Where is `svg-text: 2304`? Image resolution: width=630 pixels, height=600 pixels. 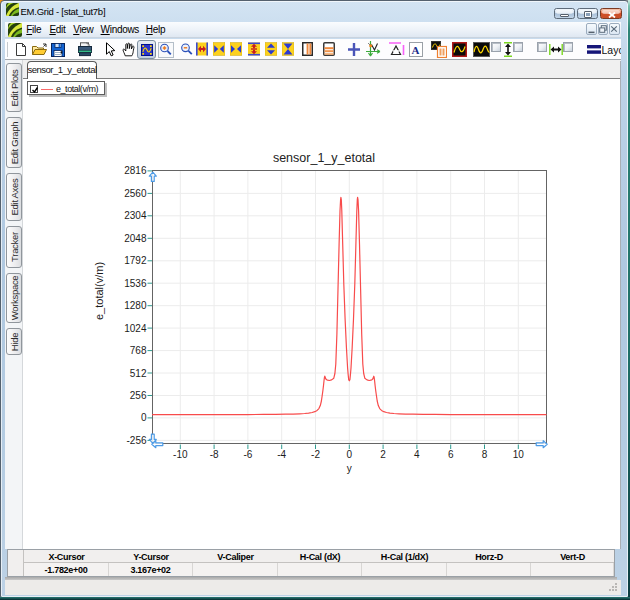
svg-text: 2304 is located at coordinates (136, 216).